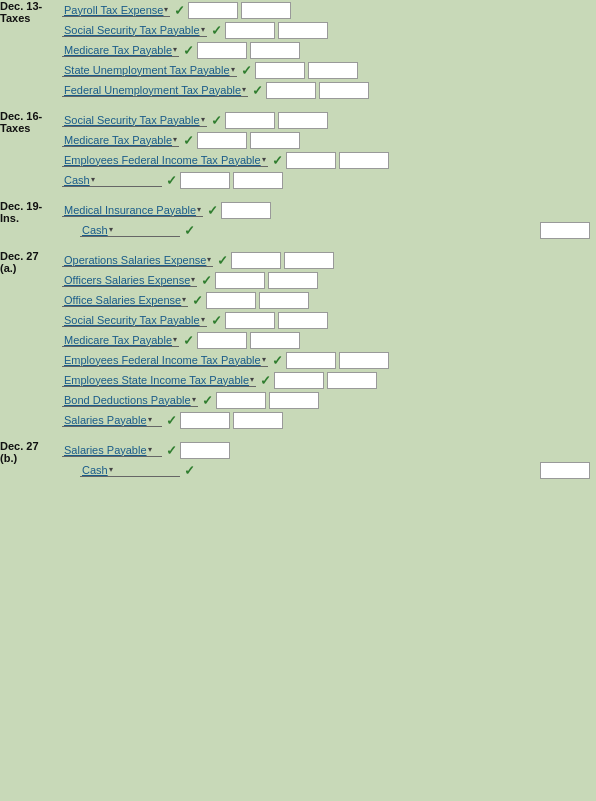 The height and width of the screenshot is (801, 596). Describe the element at coordinates (329, 420) in the screenshot. I see `entry-cell: Salaries Payable ▾ ✓` at that location.